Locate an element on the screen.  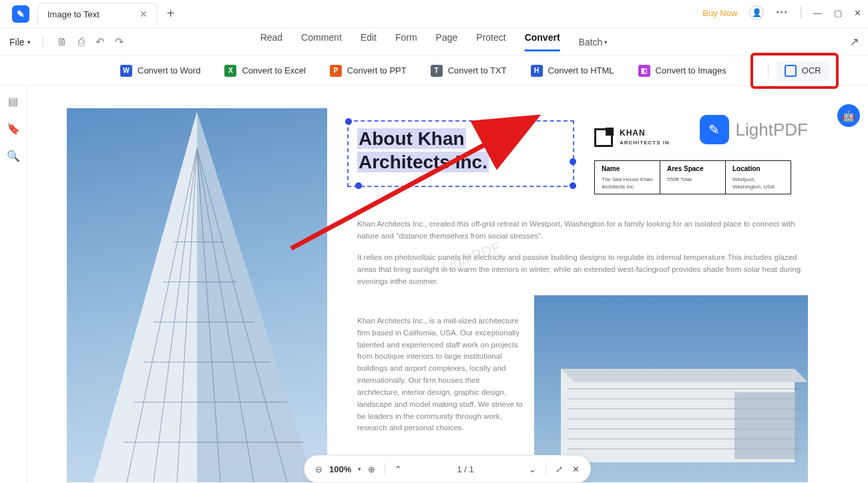
convert-to-txt-button: TConvert to TXT is located at coordinates (469, 71).